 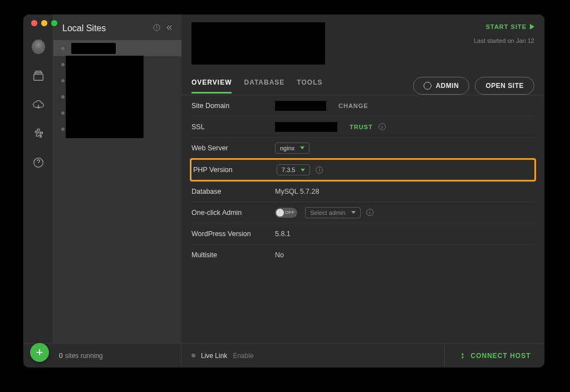 I want to click on live-link-label: Live Link, so click(x=214, y=356).